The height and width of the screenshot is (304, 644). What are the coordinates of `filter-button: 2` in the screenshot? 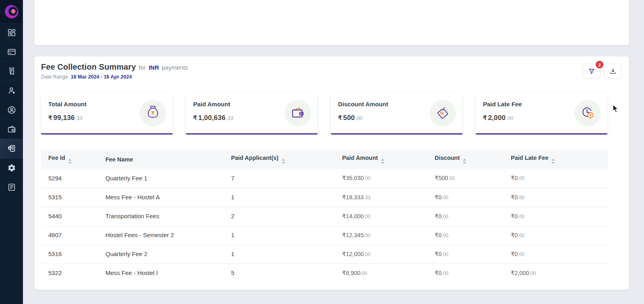 It's located at (592, 71).